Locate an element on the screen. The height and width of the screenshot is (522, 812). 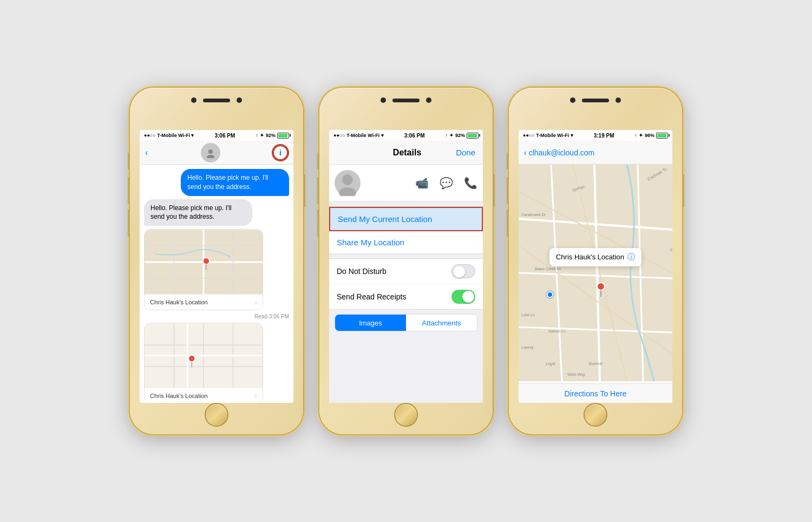
read-receipts-label: Send Read Receipts is located at coordinates (371, 297).